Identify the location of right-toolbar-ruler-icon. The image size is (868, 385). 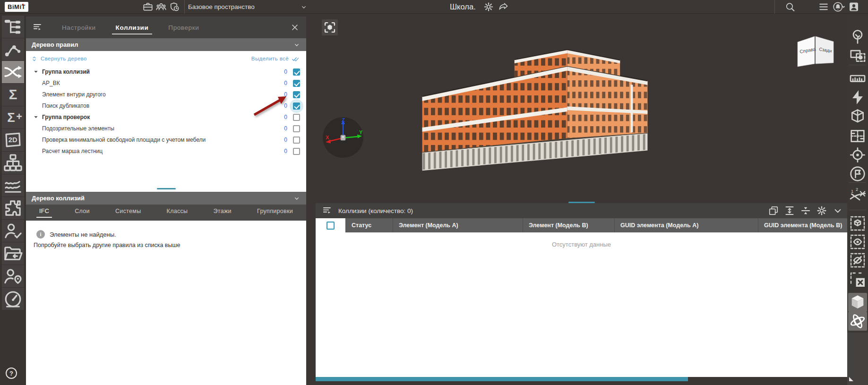
(858, 78).